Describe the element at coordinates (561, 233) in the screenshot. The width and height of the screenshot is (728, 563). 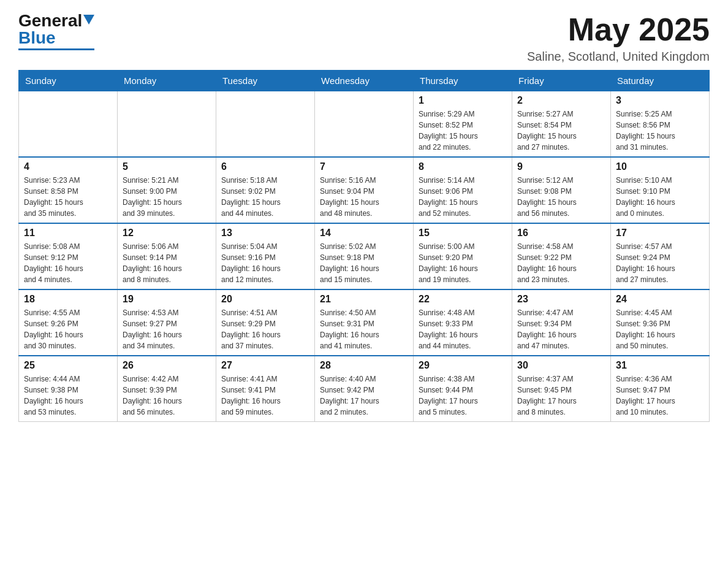
I see `day-number: 16` at that location.